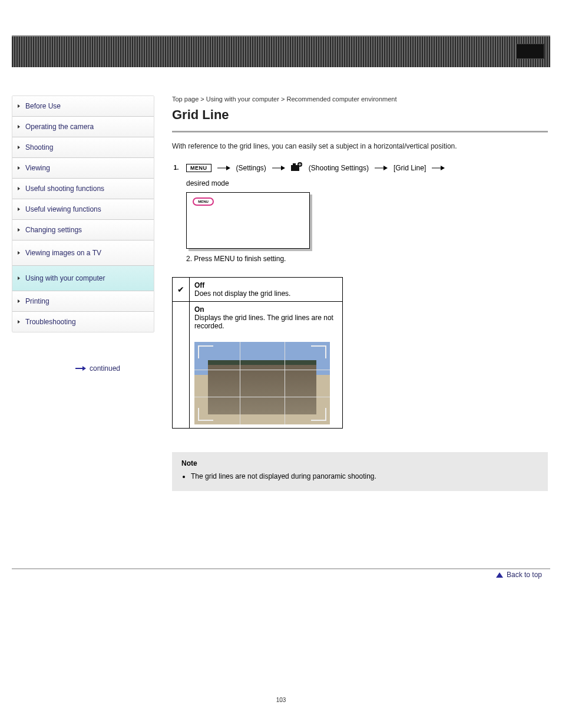 The image size is (562, 728). What do you see at coordinates (258, 290) in the screenshot?
I see `table-row: ✔ Off Does not display the grid lines.` at bounding box center [258, 290].